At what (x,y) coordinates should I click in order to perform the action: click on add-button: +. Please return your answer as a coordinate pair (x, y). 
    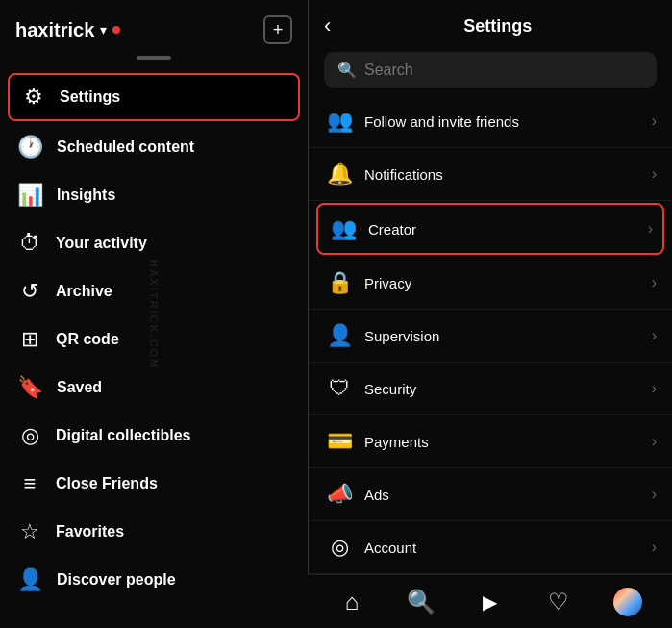
    Looking at the image, I should click on (278, 30).